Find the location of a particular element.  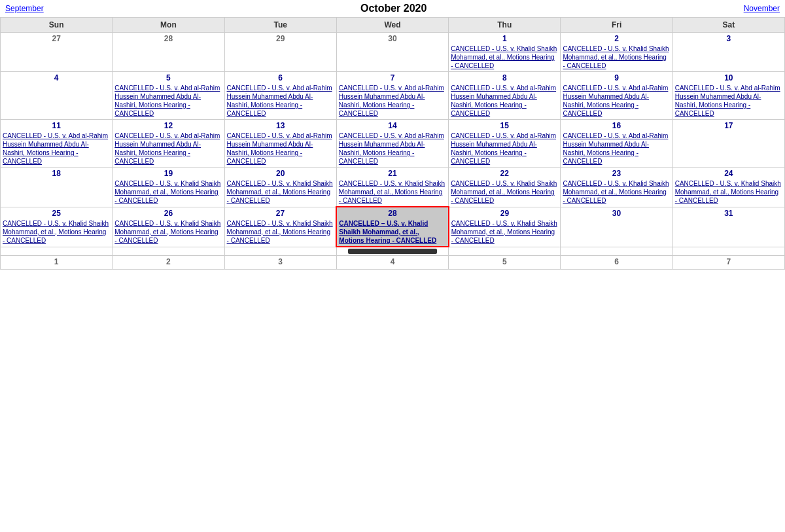

calendar-day-cell: 1 is located at coordinates (56, 263).